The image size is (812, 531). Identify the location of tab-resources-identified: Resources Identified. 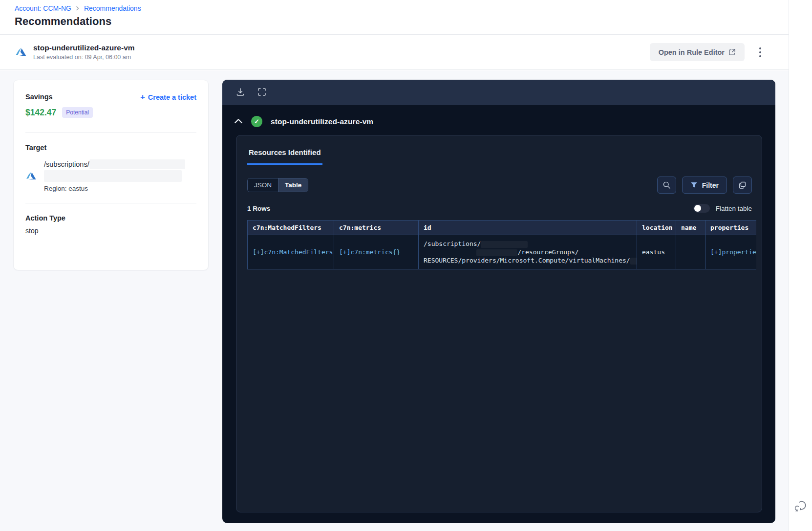
(285, 156).